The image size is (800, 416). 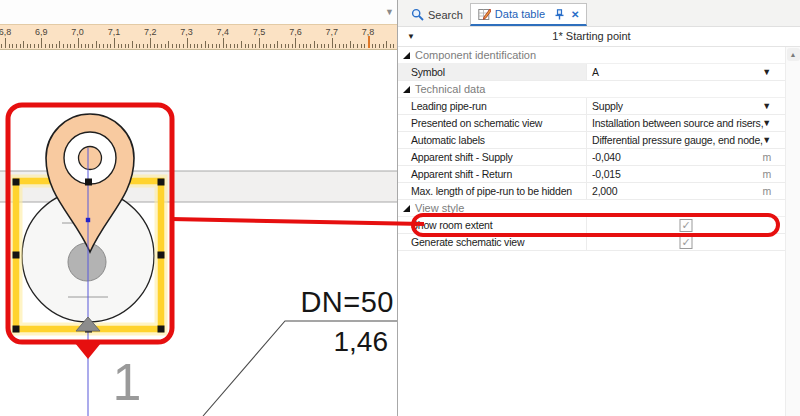 What do you see at coordinates (792, 232) in the screenshot?
I see `panel-scrollbar: ▲` at bounding box center [792, 232].